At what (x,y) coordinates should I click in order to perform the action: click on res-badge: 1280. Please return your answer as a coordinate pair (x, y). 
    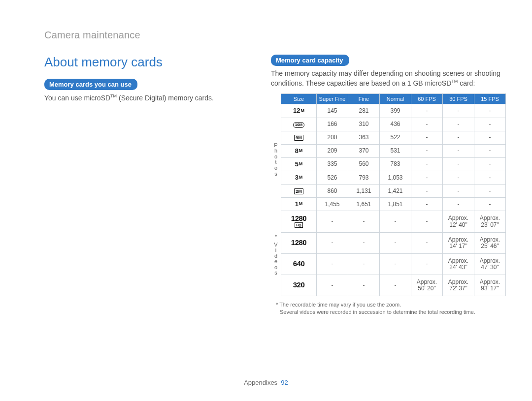
    Looking at the image, I should click on (299, 243).